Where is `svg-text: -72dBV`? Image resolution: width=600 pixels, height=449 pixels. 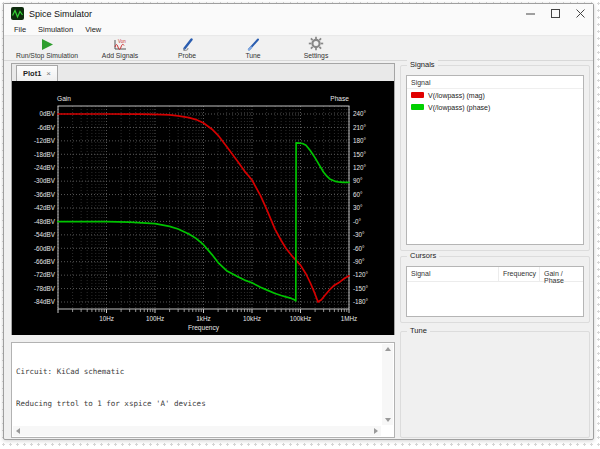
svg-text: -72dBV is located at coordinates (45, 274).